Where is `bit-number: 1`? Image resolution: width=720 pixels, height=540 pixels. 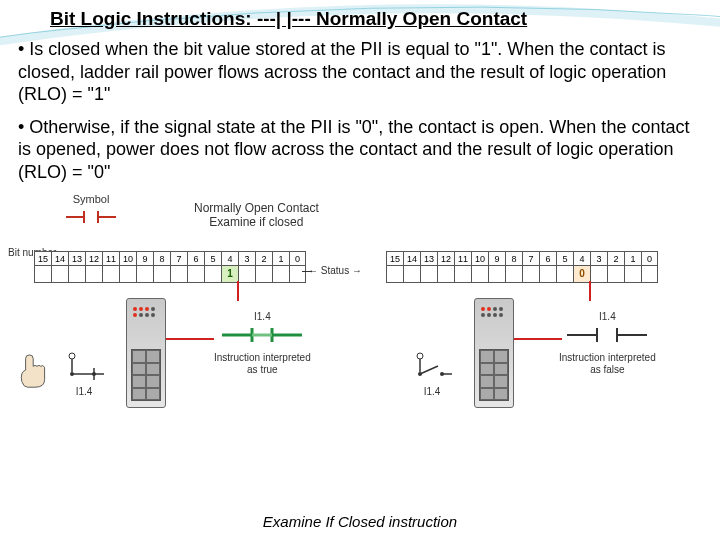 bit-number: 1 is located at coordinates (633, 259).